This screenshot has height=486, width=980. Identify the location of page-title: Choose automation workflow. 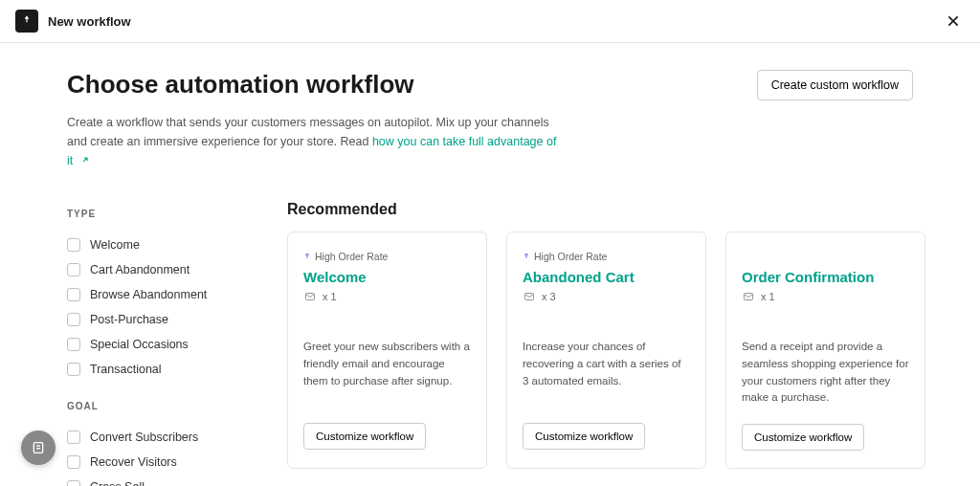
(316, 84).